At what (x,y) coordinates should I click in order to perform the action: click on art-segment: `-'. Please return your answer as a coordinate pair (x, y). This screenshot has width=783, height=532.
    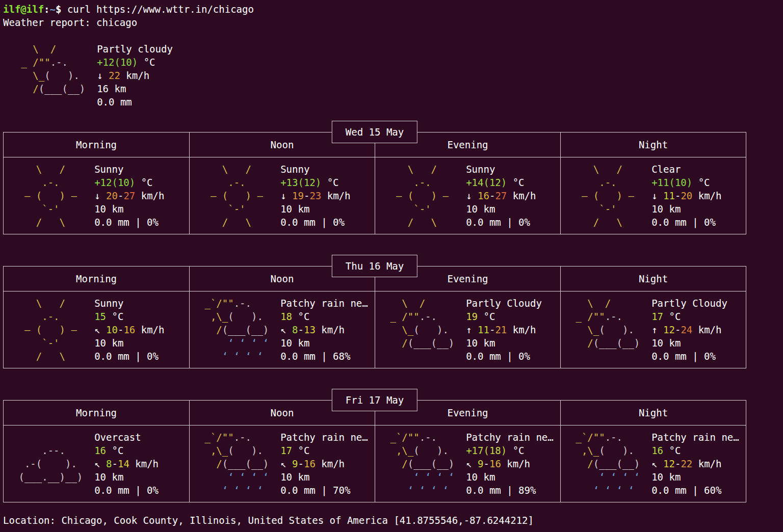
    Looking at the image, I should click on (222, 209).